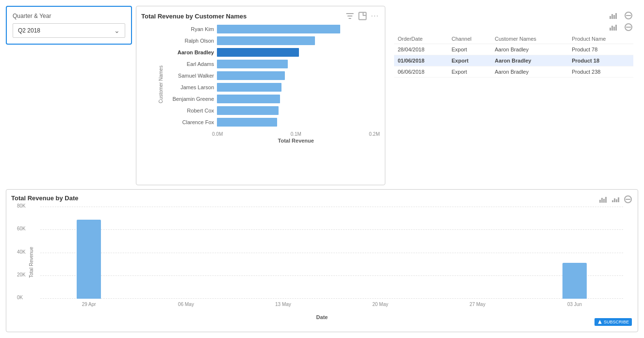 The width and height of the screenshot is (644, 338). Describe the element at coordinates (185, 111) in the screenshot. I see `hbar-label: Robert Cox` at that location.